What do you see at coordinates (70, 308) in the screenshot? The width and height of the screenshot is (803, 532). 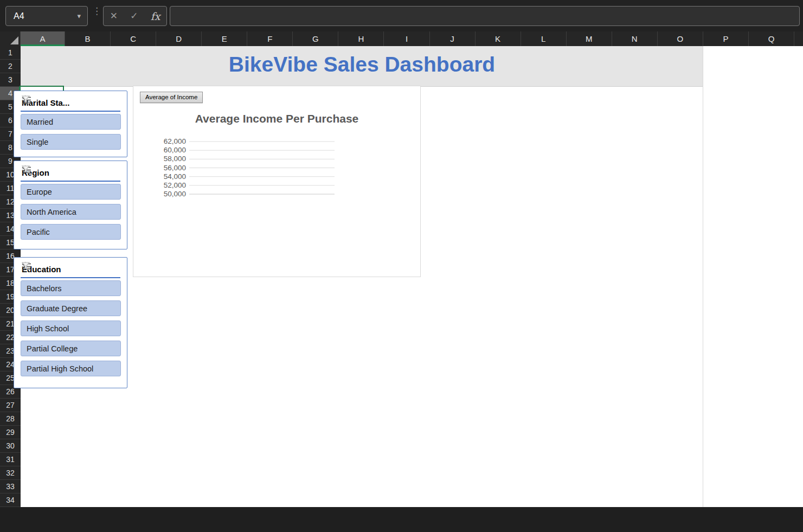 I see `slicer-item-graduate-degree: Graduate Degree` at bounding box center [70, 308].